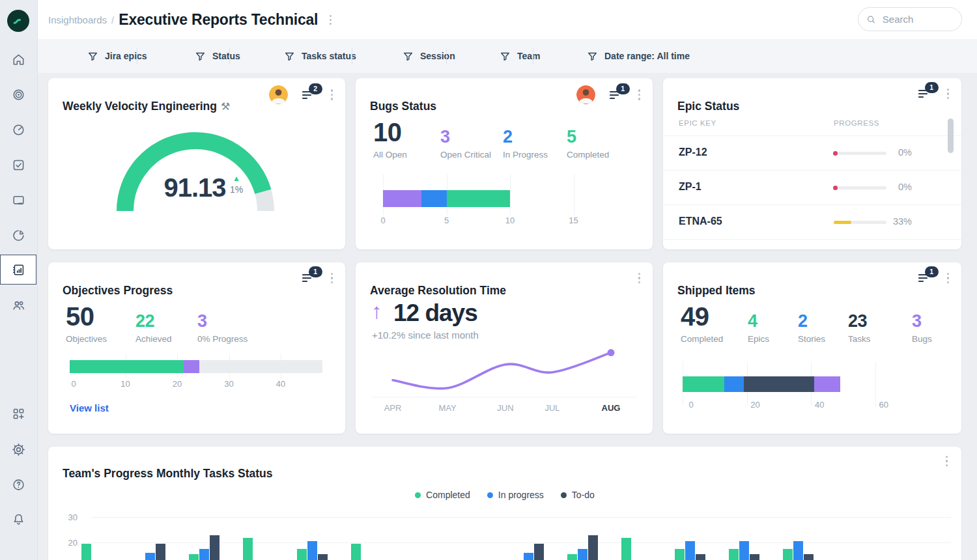 The width and height of the screenshot is (977, 560). Describe the element at coordinates (525, 138) in the screenshot. I see `stat-in-progress: 2In Progress` at that location.